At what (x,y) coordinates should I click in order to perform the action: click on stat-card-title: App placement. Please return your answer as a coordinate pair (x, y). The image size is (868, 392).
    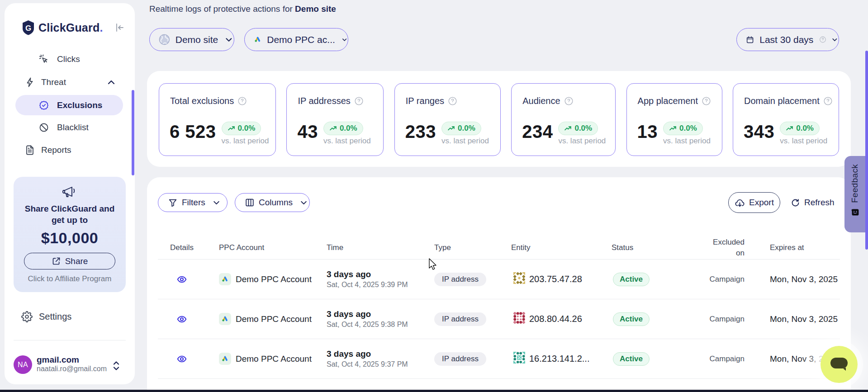
    Looking at the image, I should click on (674, 101).